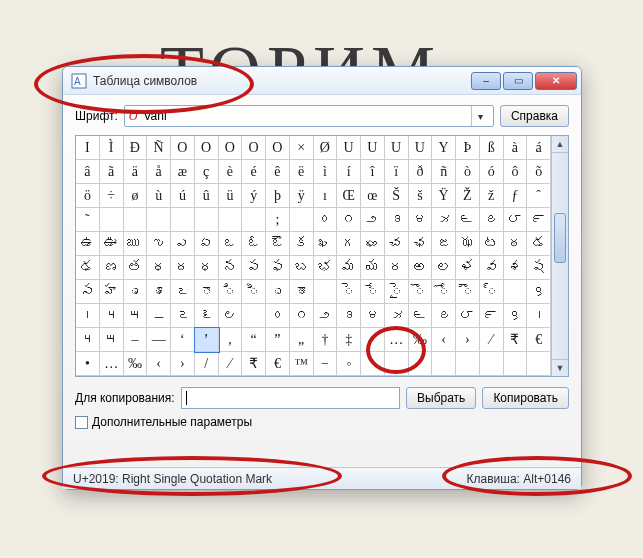 This screenshot has height=558, width=643. I want to click on char-cell: Þ, so click(468, 148).